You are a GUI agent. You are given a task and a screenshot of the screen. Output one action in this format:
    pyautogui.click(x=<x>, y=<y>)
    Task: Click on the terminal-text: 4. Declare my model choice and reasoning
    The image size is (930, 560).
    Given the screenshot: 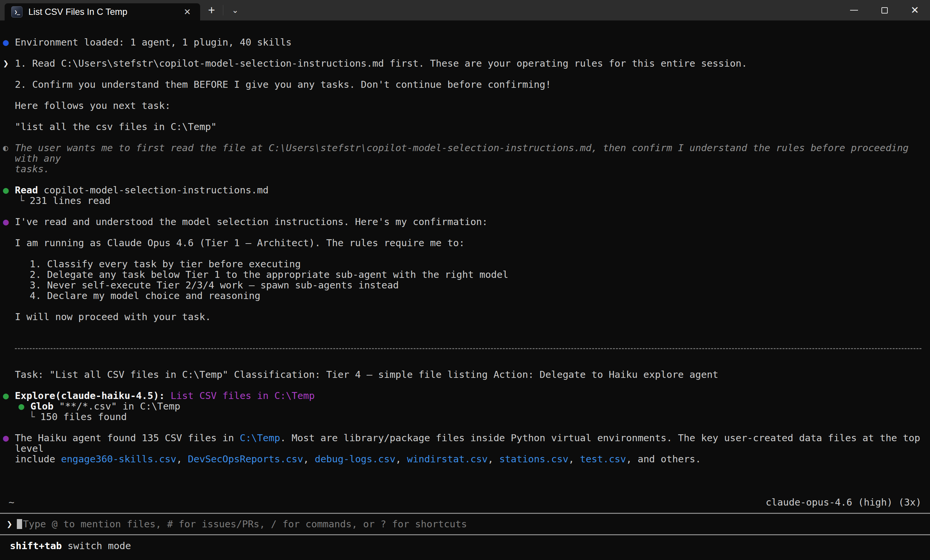 What is the action you would take?
    pyautogui.click(x=145, y=296)
    